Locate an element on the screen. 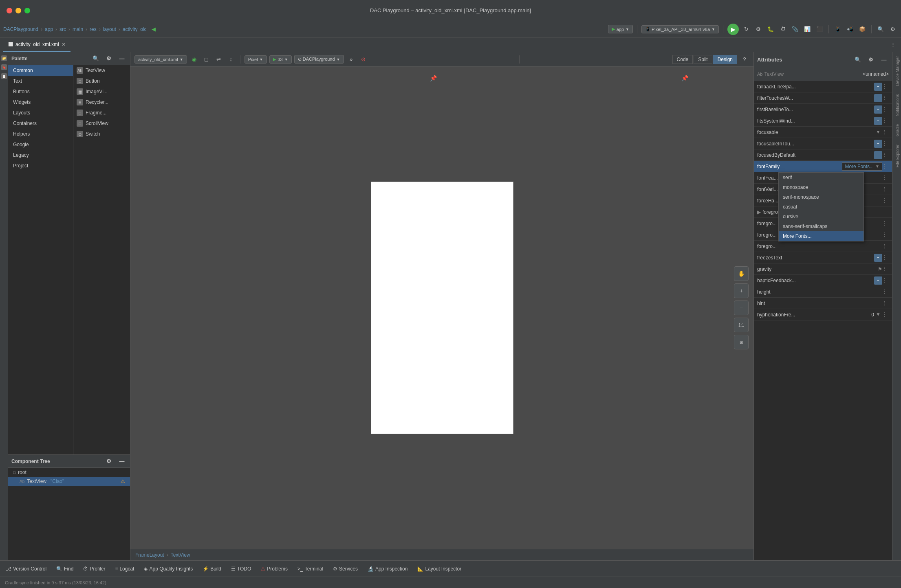 Image resolution: width=901 pixels, height=588 pixels. breadcrumb-layout: layout is located at coordinates (110, 29).